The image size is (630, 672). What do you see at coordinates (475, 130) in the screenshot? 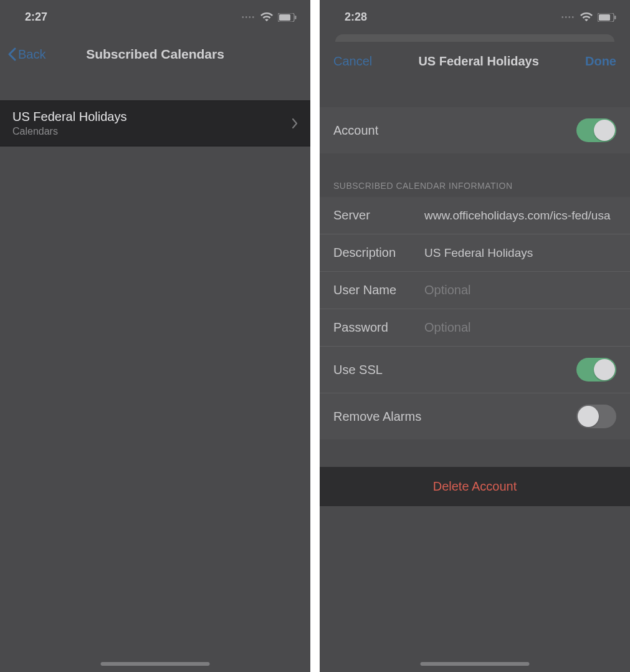
I see `account-row: Account` at bounding box center [475, 130].